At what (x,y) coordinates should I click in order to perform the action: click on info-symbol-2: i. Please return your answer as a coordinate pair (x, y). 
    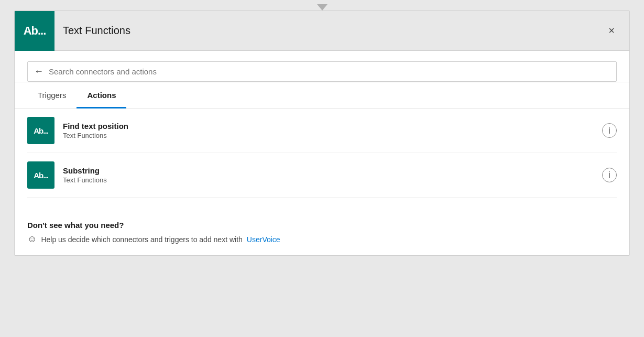
    Looking at the image, I should click on (609, 175).